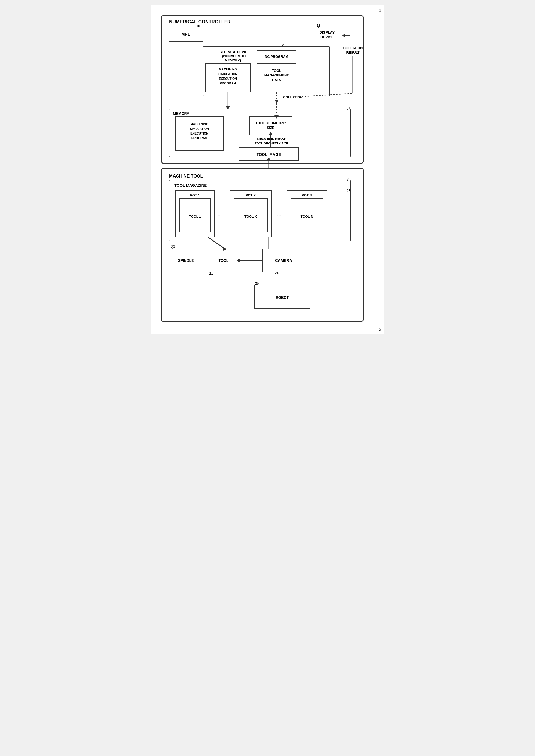  I want to click on storage-ref: 12, so click(282, 45).